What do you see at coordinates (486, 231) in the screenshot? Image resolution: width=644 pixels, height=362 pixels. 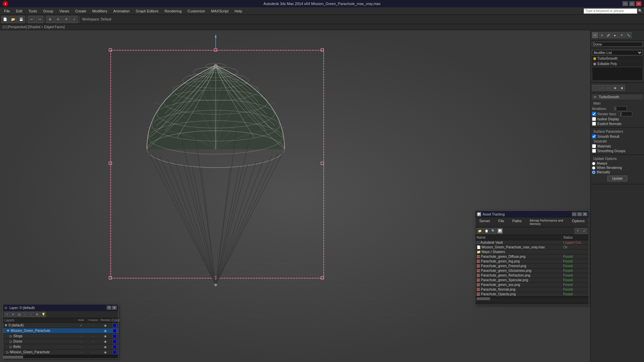 I see `asset-tool-2: 📋` at bounding box center [486, 231].